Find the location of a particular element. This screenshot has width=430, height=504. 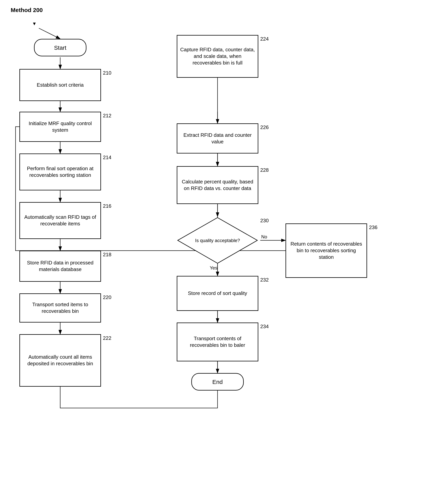

step-234: Transport contents of recoverables bin t… is located at coordinates (217, 342).